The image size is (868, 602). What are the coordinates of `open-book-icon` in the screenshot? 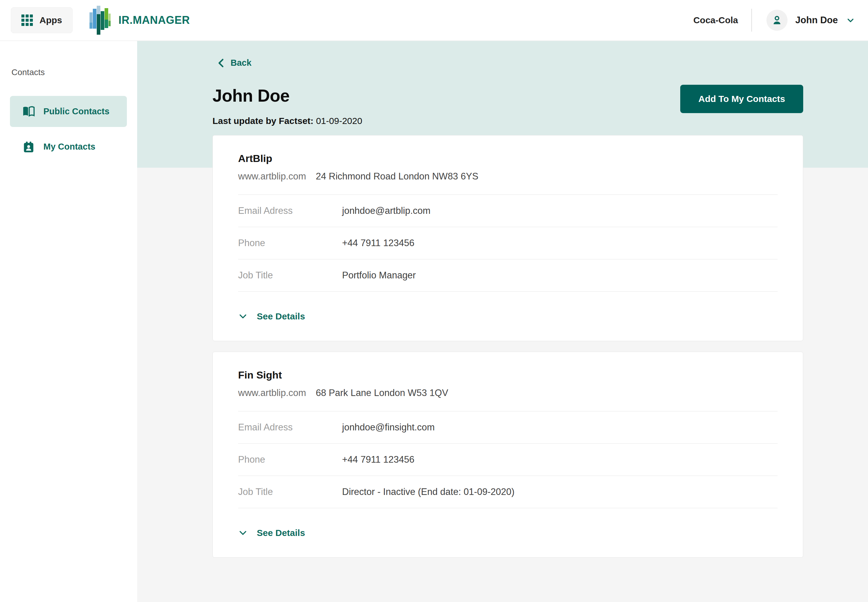 It's located at (29, 112).